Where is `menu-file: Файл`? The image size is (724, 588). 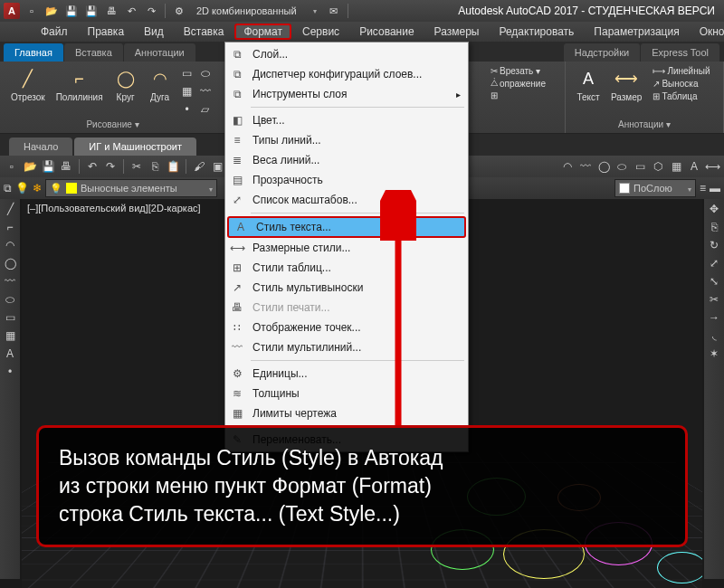 menu-file: Файл is located at coordinates (54, 32).